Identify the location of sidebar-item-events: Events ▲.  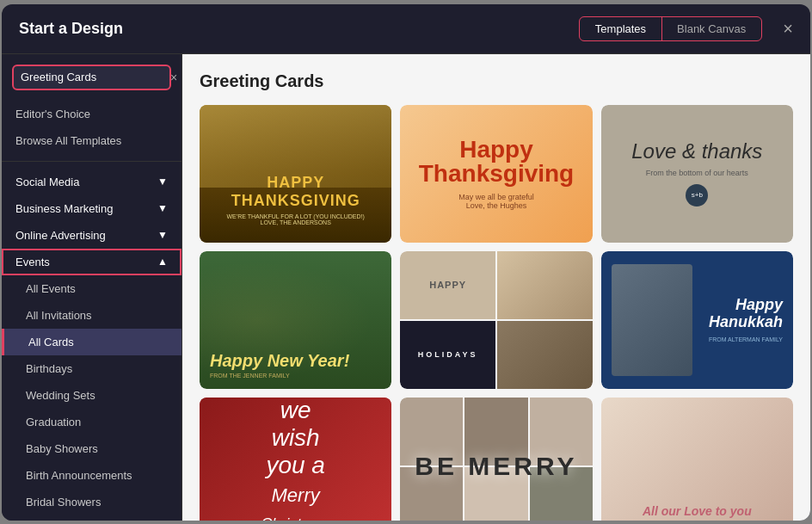
(91, 262).